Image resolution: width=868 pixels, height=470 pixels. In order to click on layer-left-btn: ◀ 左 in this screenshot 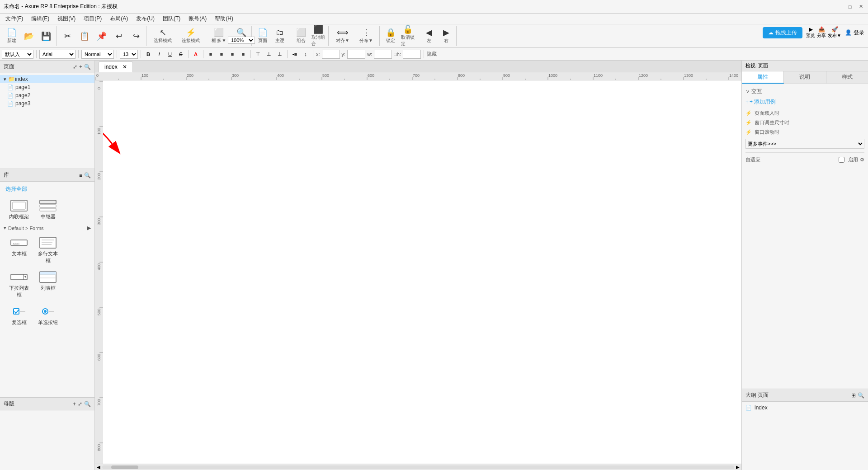, I will do `click(429, 36)`.